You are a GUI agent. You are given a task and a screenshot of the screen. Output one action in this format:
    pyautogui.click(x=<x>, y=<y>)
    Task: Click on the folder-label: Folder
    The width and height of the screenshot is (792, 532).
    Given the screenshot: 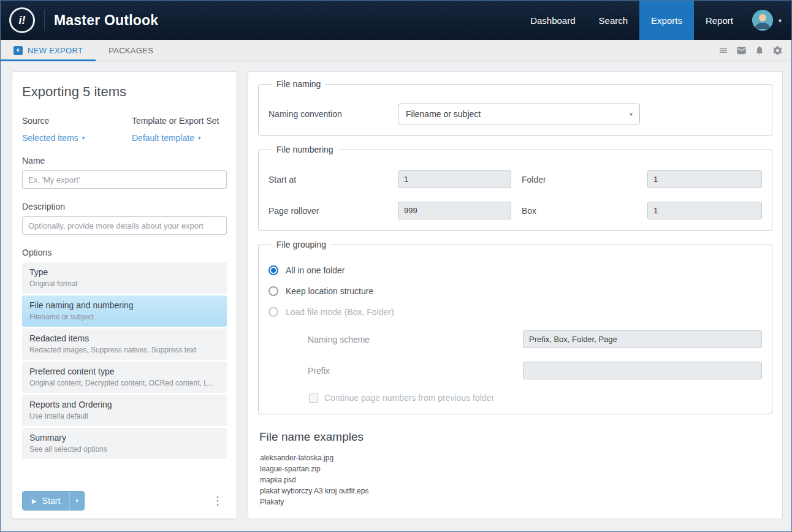 What is the action you would take?
    pyautogui.click(x=585, y=180)
    